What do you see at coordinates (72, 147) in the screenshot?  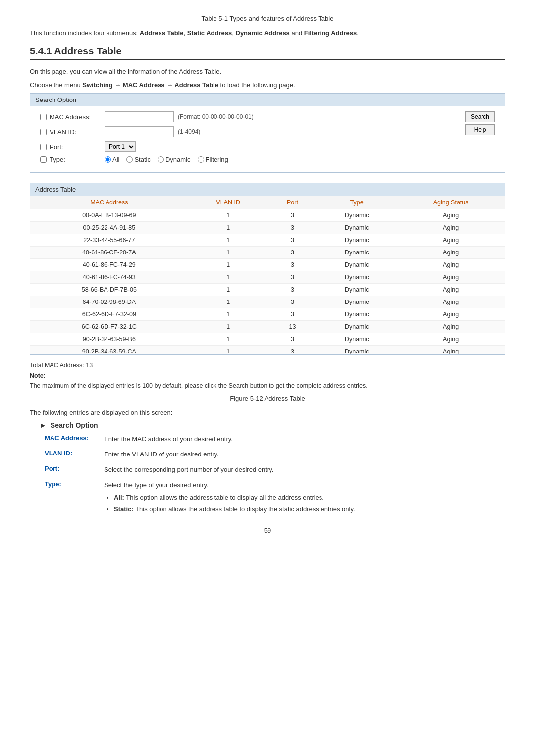 I see `port-checkbox-label: Port:` at bounding box center [72, 147].